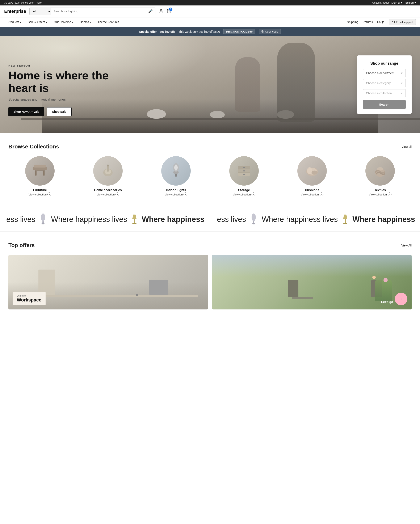  Describe the element at coordinates (353, 22) in the screenshot. I see `nav-shipping: Shipping` at that location.